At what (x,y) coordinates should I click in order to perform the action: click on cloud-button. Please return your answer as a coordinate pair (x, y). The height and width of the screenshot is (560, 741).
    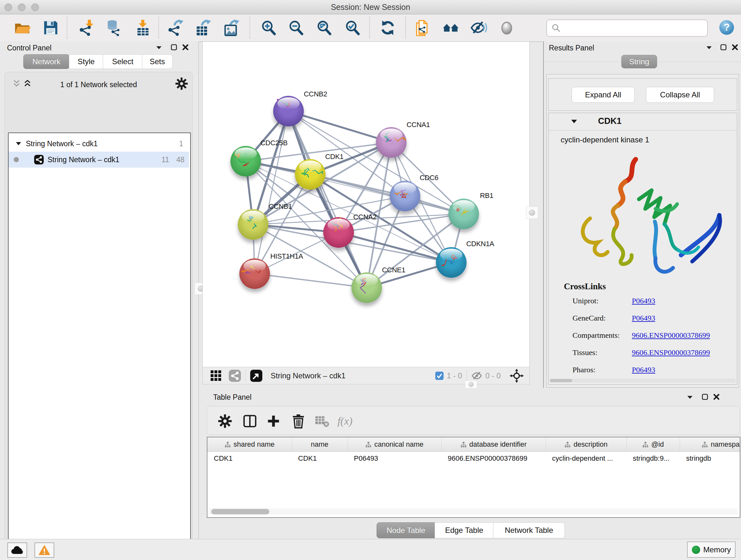
    Looking at the image, I should click on (17, 550).